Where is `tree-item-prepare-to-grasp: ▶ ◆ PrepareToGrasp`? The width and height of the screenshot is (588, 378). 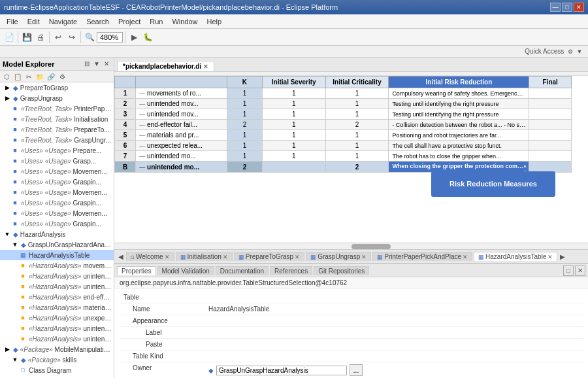 tree-item-prepare-to-grasp: ▶ ◆ PrepareToGrasp is located at coordinates (57, 88).